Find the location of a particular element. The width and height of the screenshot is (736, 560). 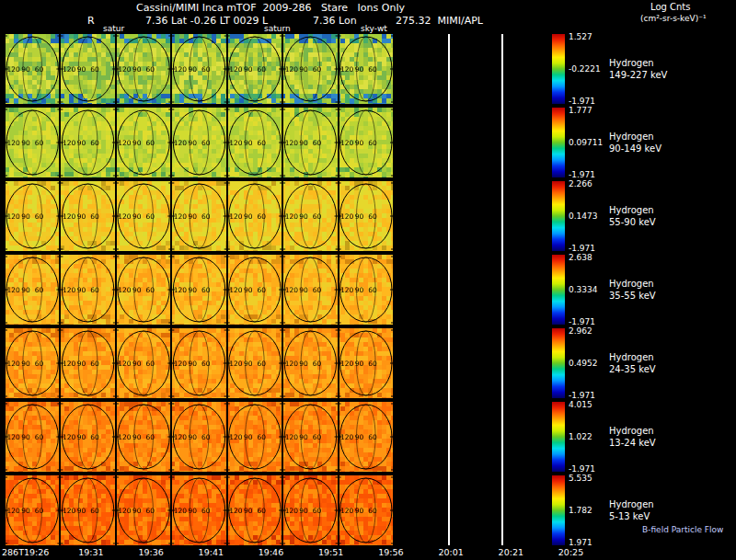

species-label: Hydrogen24-35 keV is located at coordinates (633, 363).